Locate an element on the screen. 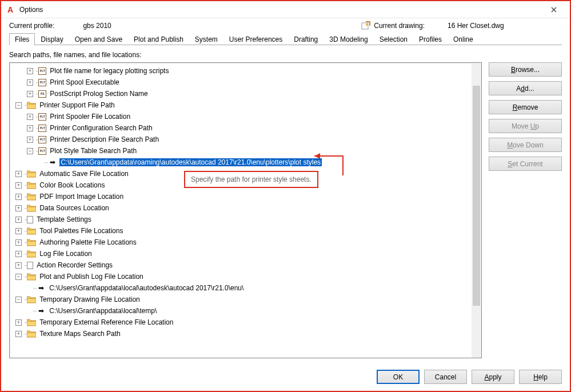 This screenshot has height=392, width=571. tree-node: +···Log File Location is located at coordinates (241, 254).